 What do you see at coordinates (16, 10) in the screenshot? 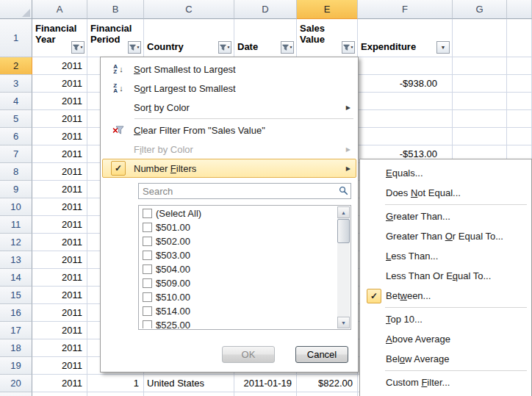
I see `select-all-corner` at bounding box center [16, 10].